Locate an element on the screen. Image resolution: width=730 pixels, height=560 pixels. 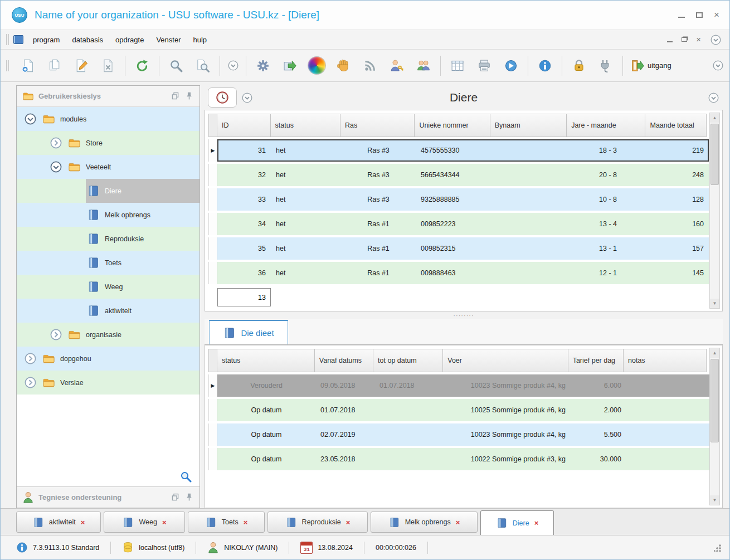
mdi-close-icon is located at coordinates (699, 40).